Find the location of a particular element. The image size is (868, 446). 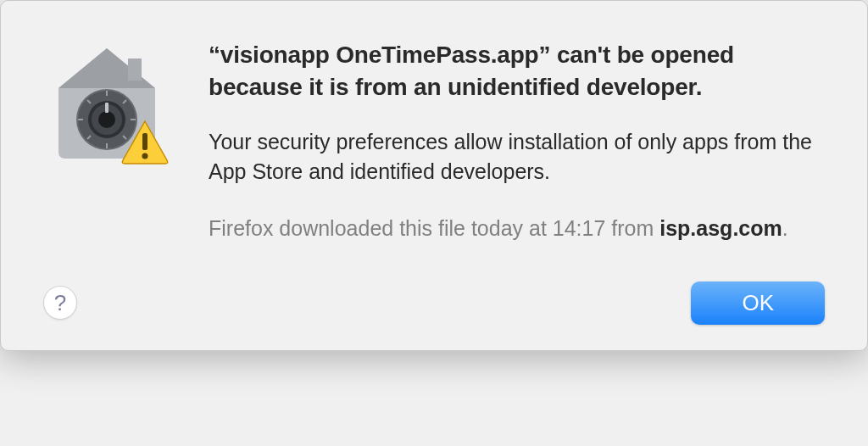

ok-button: OK is located at coordinates (758, 304).